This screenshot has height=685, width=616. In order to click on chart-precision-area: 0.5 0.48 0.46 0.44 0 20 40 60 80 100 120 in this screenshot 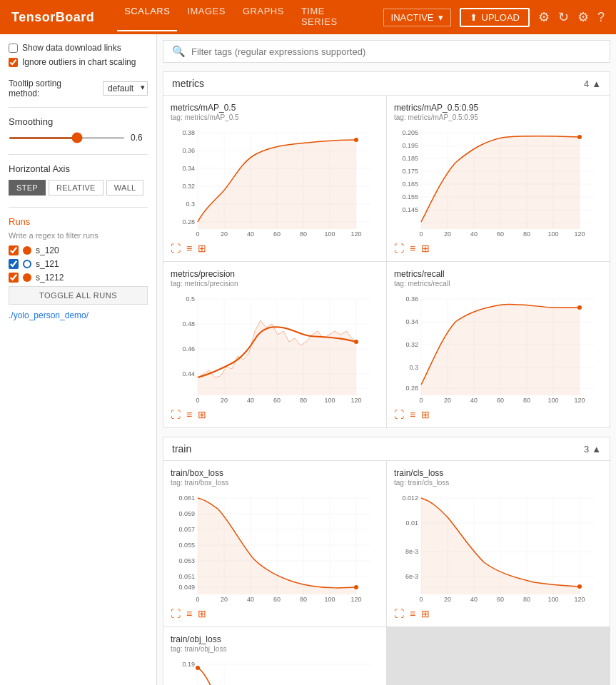, I will do `click(275, 349)`.